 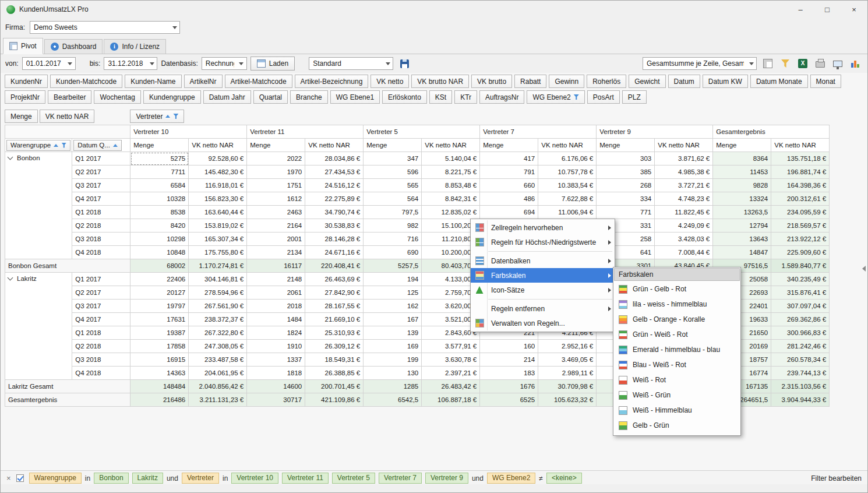 I want to click on value-cell: 163.640,44 €, so click(x=218, y=212).